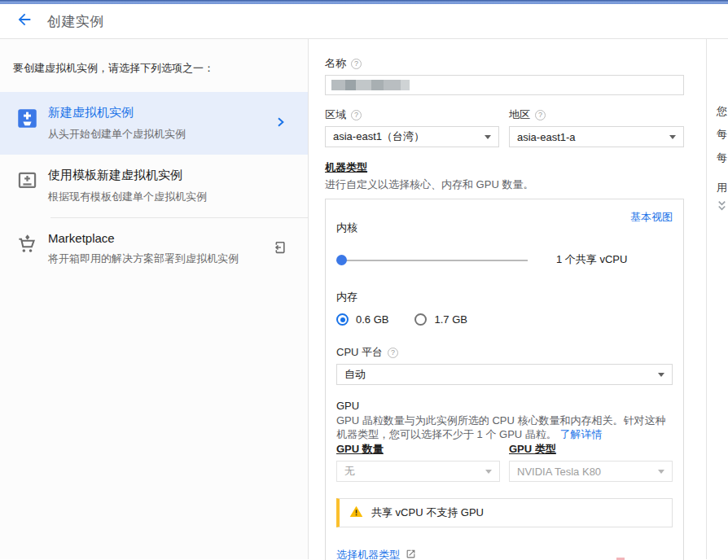 The width and height of the screenshot is (728, 560). I want to click on cpu-platform-select: 自动, so click(505, 374).